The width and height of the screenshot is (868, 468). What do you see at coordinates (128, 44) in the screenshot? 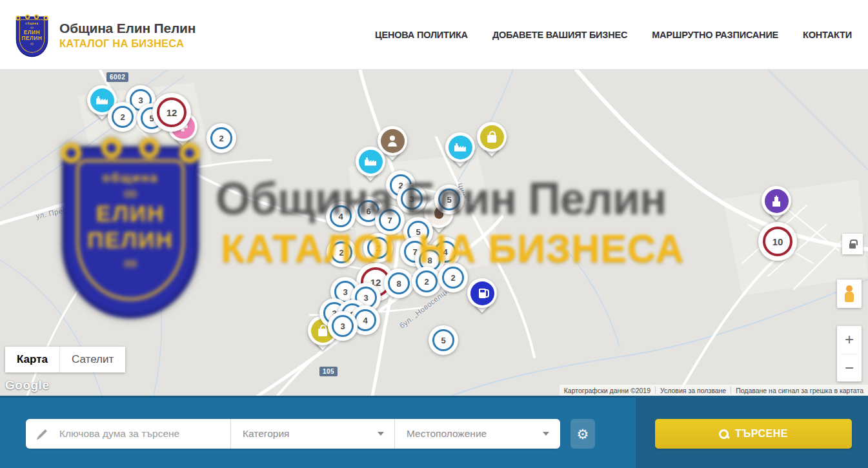
I see `site-subtitle: КАТАЛОГ НА БИЗНЕСА` at bounding box center [128, 44].